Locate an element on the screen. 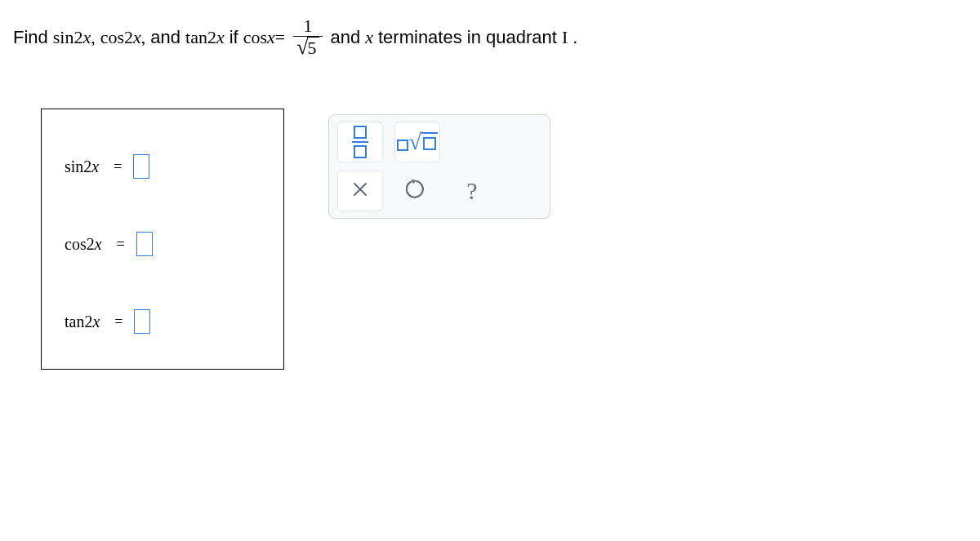  fraction-icon is located at coordinates (360, 142).